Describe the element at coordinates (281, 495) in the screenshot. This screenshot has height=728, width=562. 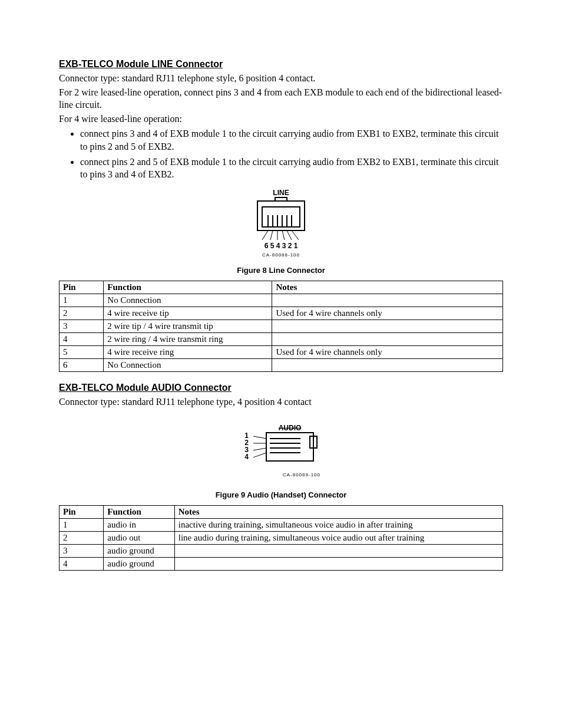
I see `figure9-caption: Figure 9 Audio (Handset) Connector` at that location.